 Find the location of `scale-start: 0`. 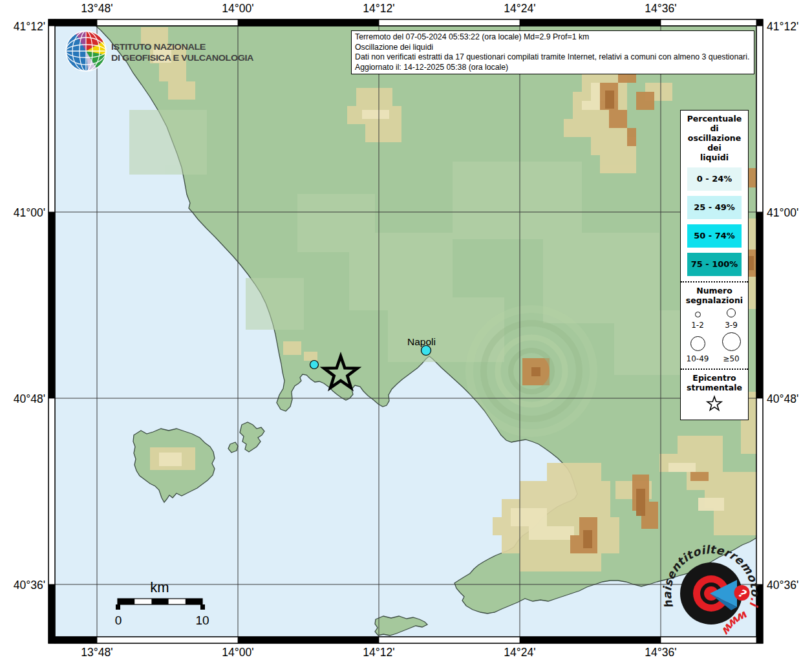

scale-start: 0 is located at coordinates (119, 621).